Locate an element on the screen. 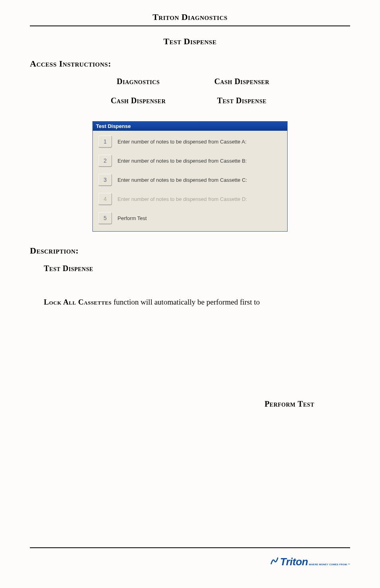 The height and width of the screenshot is (588, 380). label-cassette-d: Enter number of notes to be dispensed fr… is located at coordinates (182, 199).